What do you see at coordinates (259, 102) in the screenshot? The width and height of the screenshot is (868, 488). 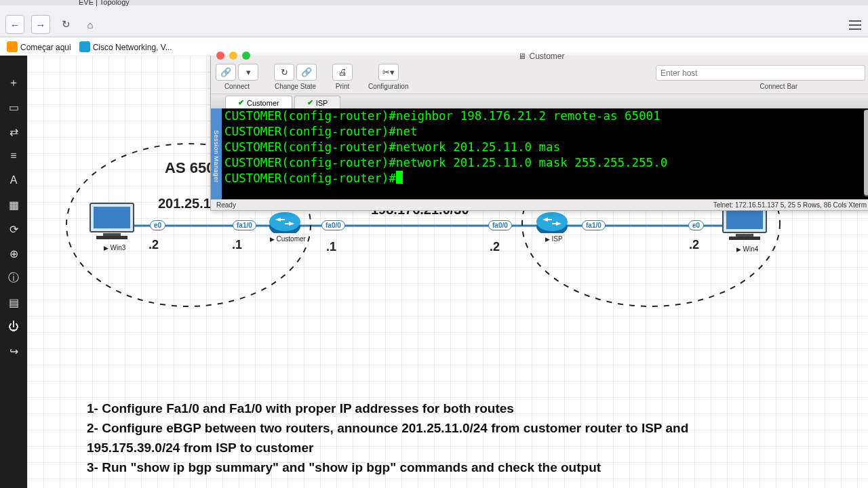 I see `tab-customer: ✔Customer` at bounding box center [259, 102].